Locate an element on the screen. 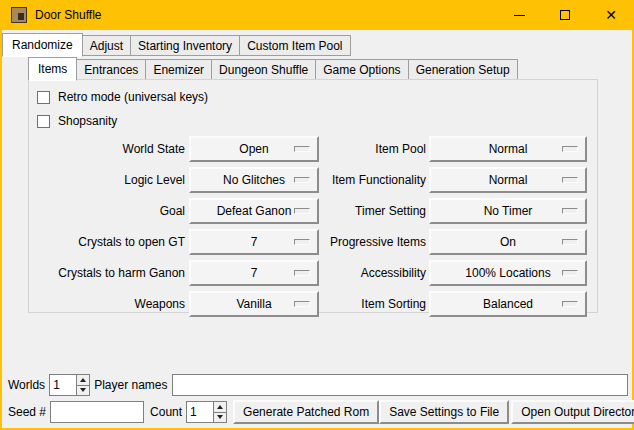  tab-game-options: Game Options is located at coordinates (362, 70).